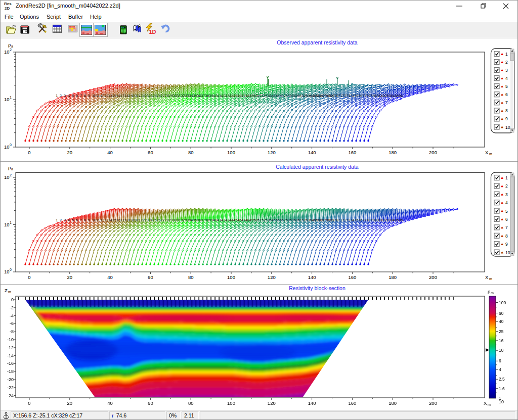 The image size is (518, 420). What do you see at coordinates (153, 32) in the screenshot?
I see `svg-text: 1D` at bounding box center [153, 32].